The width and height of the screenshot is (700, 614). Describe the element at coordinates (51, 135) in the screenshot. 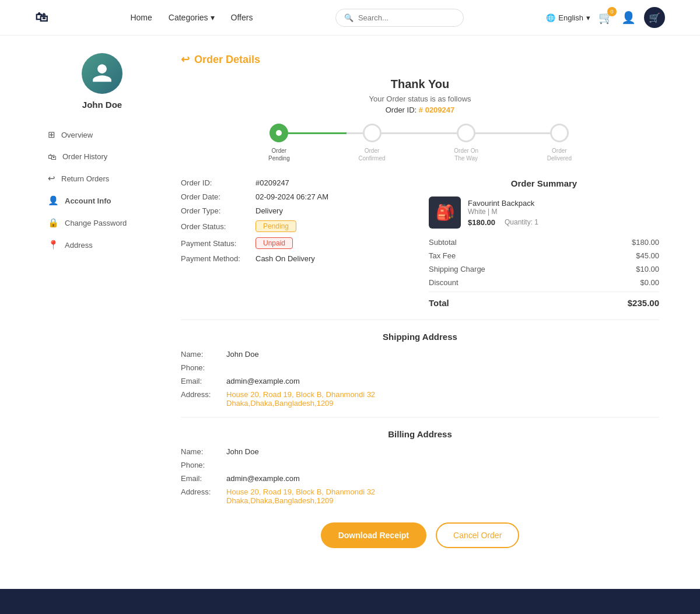

I see `grid-icon: ⊞` at that location.